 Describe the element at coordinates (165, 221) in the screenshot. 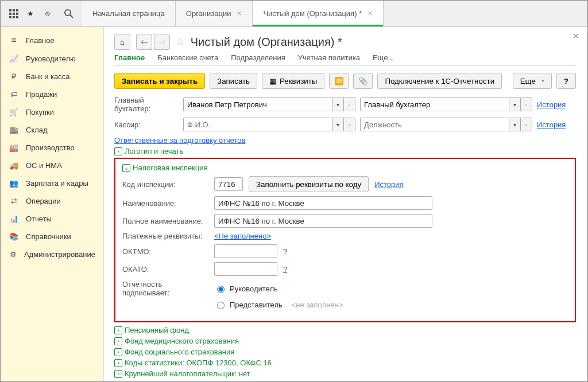

I see `inspection-fullname-label: Полное наименование:` at that location.